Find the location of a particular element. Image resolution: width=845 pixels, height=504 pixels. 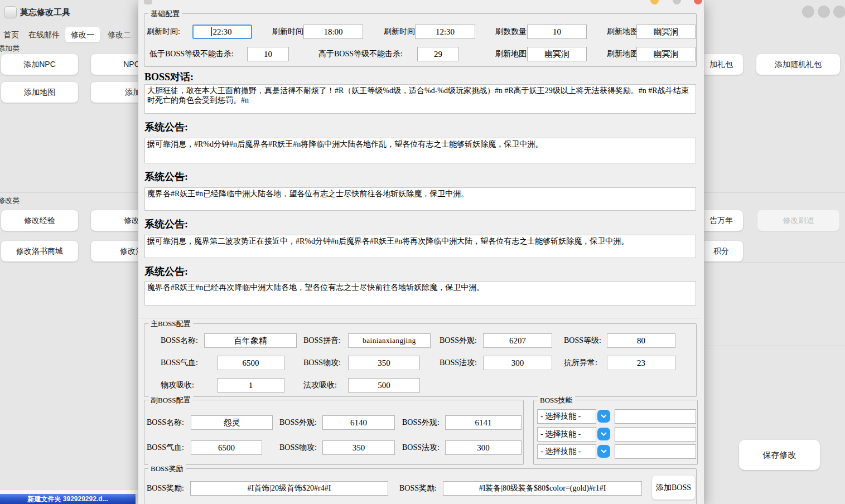

main-boss-patk-label: BOSS物攻: is located at coordinates (322, 363).